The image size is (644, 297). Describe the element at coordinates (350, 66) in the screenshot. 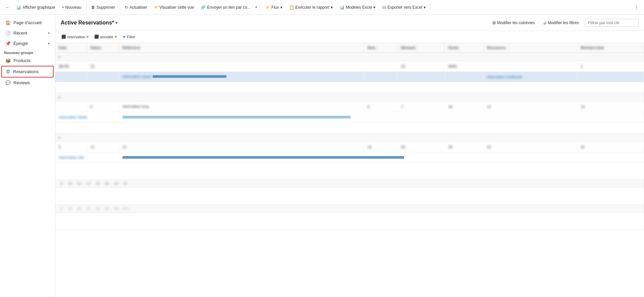

I see `table-row: 08-05 21 21 8451 1` at that location.